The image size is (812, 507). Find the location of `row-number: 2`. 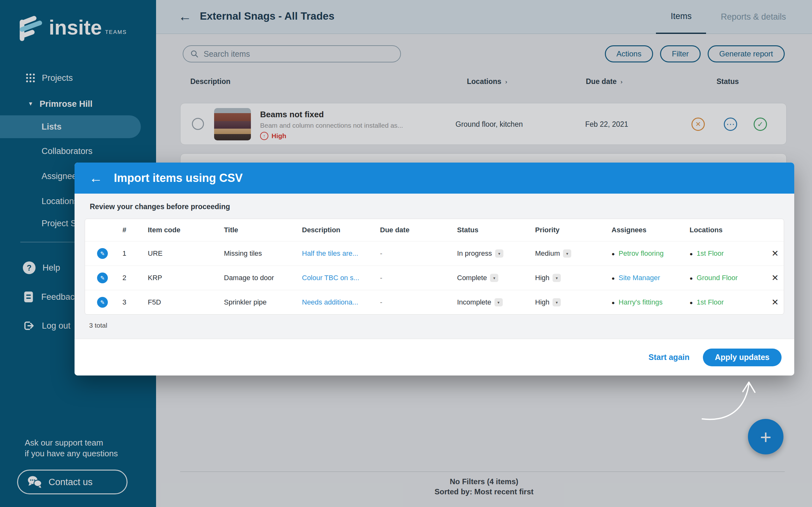

row-number: 2 is located at coordinates (133, 278).